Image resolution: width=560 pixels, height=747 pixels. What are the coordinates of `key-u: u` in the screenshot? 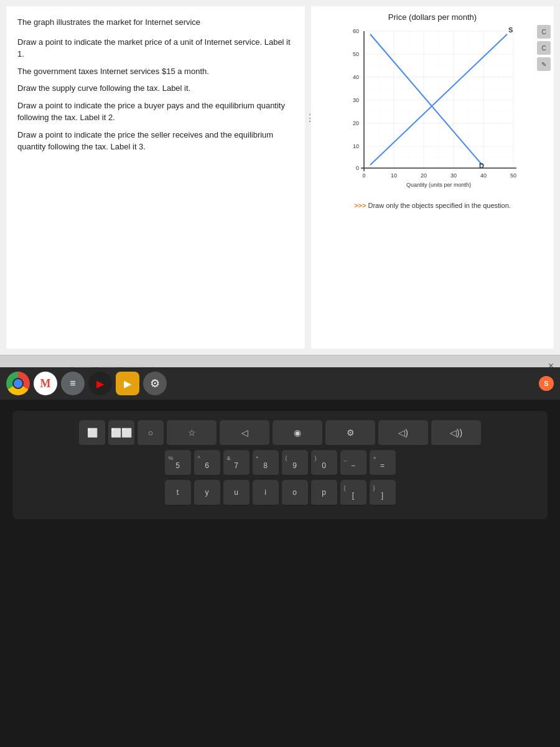 It's located at (236, 493).